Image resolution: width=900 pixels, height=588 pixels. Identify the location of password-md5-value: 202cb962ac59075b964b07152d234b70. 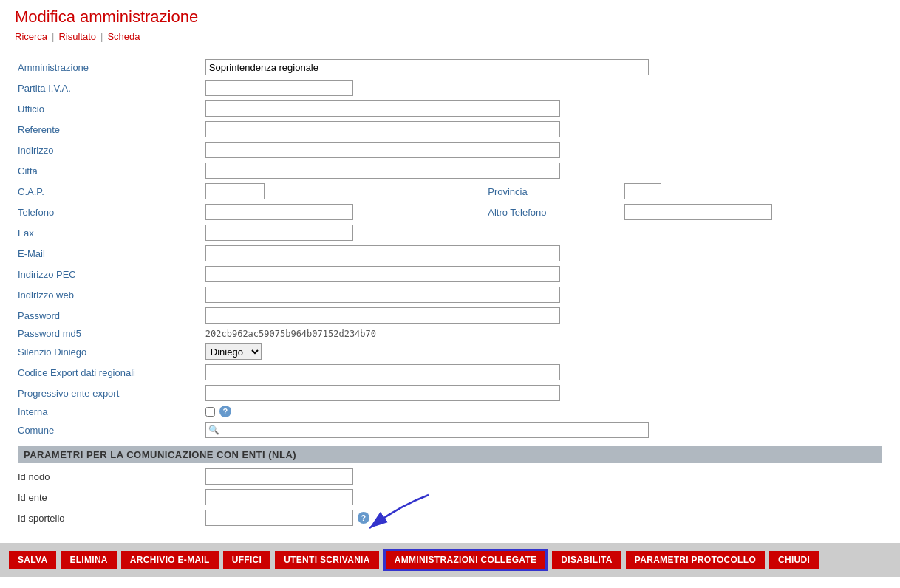
(291, 334).